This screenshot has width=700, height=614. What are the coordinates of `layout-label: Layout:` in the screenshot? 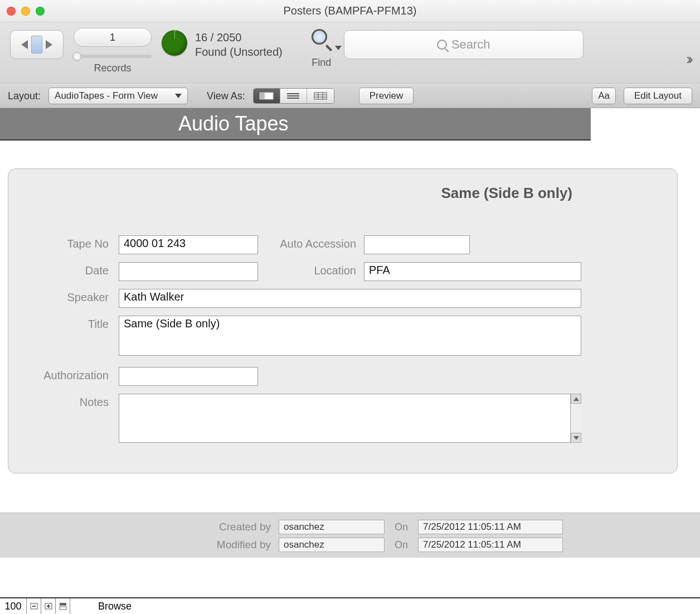 It's located at (25, 96).